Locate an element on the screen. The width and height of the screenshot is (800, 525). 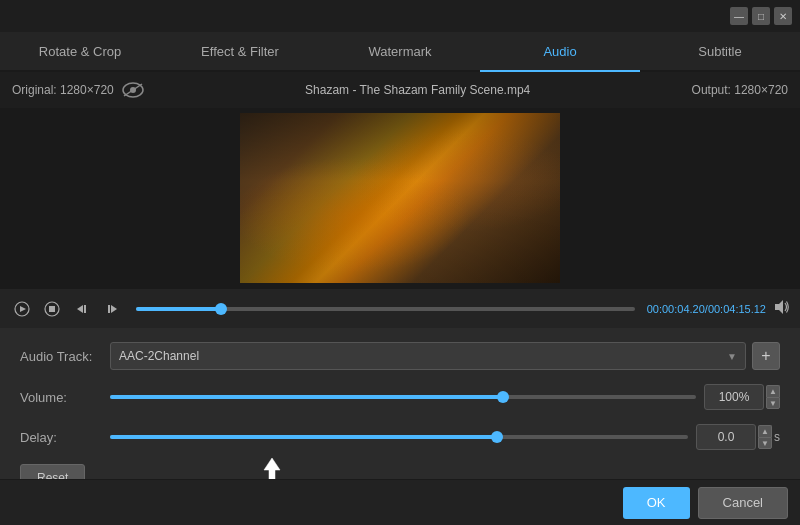
volume-down-button: ▼ is located at coordinates (773, 403).